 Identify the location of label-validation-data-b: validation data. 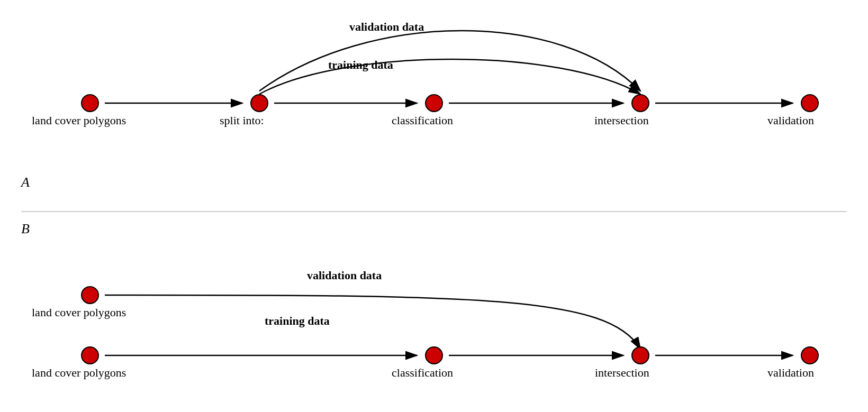
(344, 276).